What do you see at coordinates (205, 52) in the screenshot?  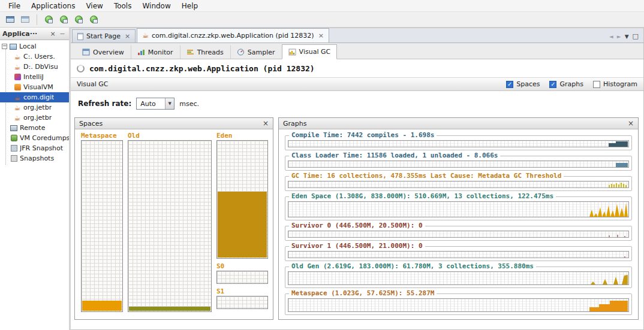 I see `tab-threads: Threads` at bounding box center [205, 52].